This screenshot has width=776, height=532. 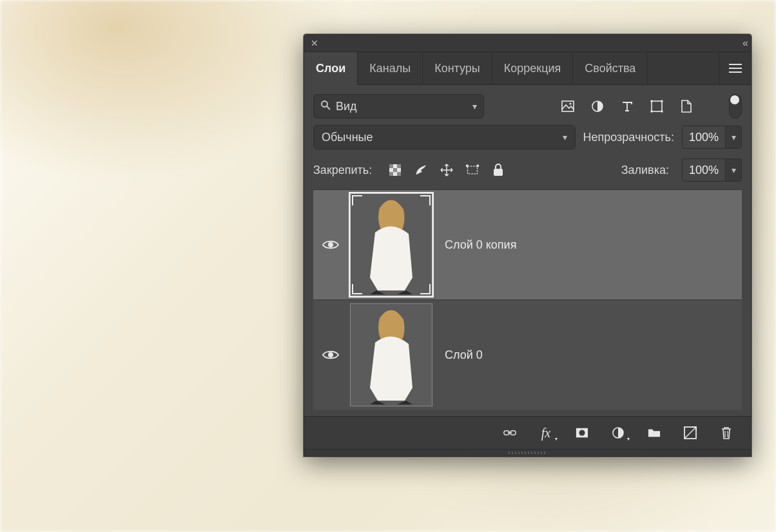 I want to click on layer-name: Слой 0 копия, so click(x=476, y=245).